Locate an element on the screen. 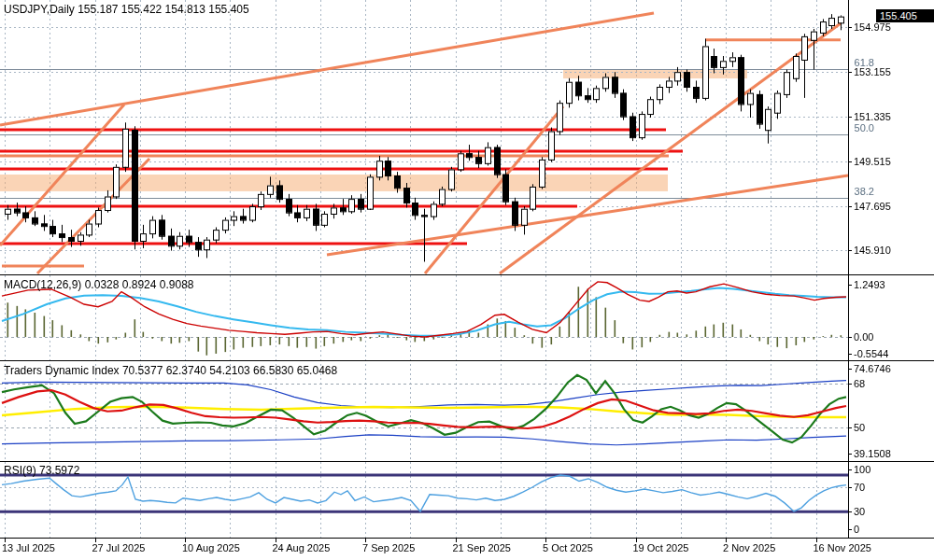 This screenshot has width=934, height=560. time-axis is located at coordinates (467, 549).